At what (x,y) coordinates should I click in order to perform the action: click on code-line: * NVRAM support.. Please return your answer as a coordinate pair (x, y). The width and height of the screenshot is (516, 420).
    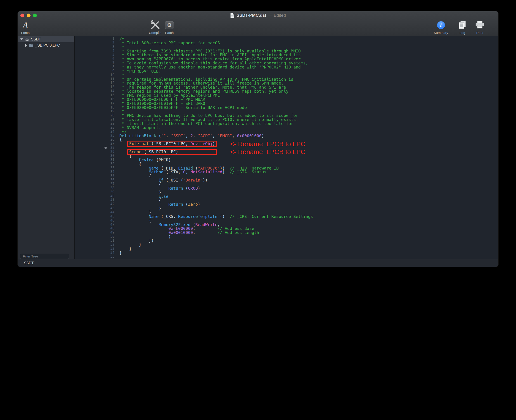
    Looking at the image, I should click on (216, 128).